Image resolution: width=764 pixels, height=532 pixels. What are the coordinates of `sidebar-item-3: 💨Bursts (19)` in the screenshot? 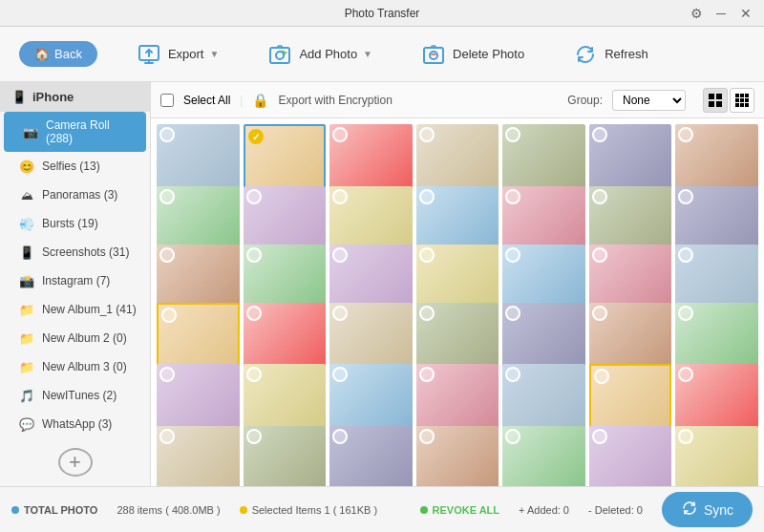 It's located at (74, 223).